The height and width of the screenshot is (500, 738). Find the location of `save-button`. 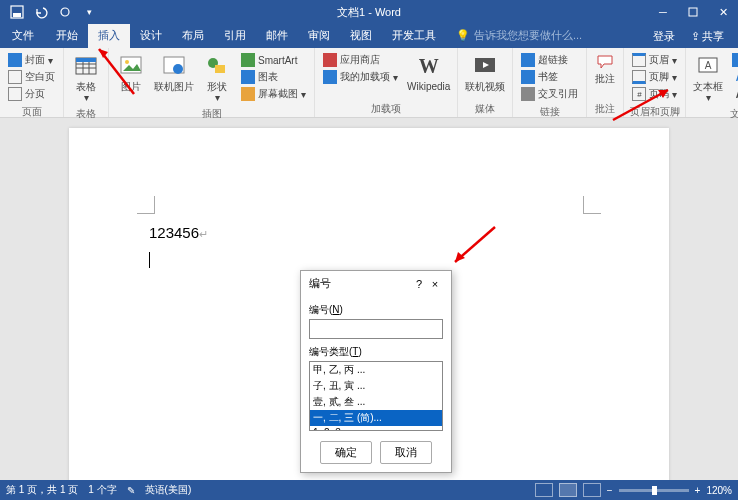

save-button is located at coordinates (17, 12).